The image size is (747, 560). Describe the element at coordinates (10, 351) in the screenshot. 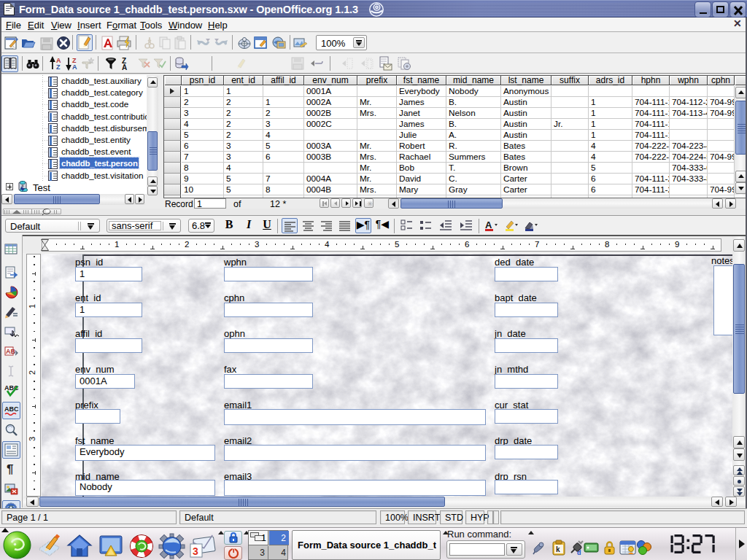

I see `svg-text: AB` at that location.